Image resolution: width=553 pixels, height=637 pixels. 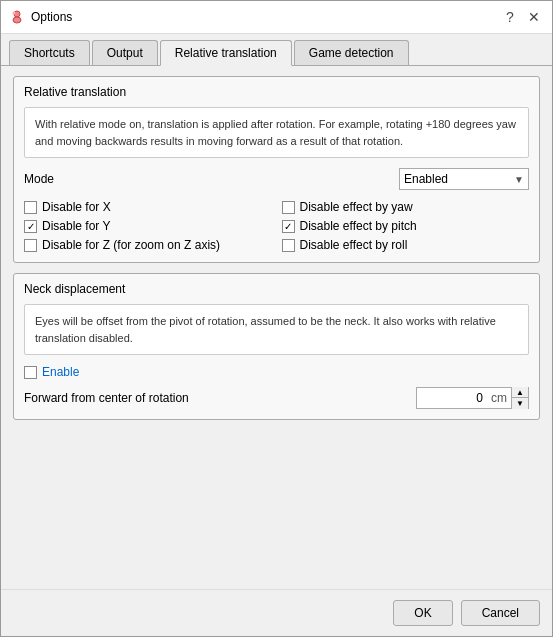 What do you see at coordinates (520, 398) in the screenshot?
I see `spinner-arrows: ▲ ▼` at bounding box center [520, 398].